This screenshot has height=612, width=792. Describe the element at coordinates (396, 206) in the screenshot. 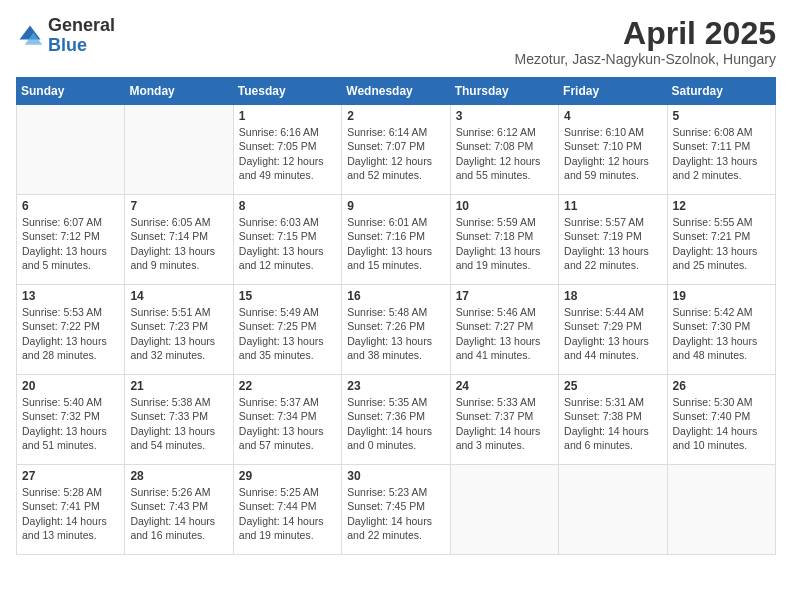

I see `day-number: 9` at that location.